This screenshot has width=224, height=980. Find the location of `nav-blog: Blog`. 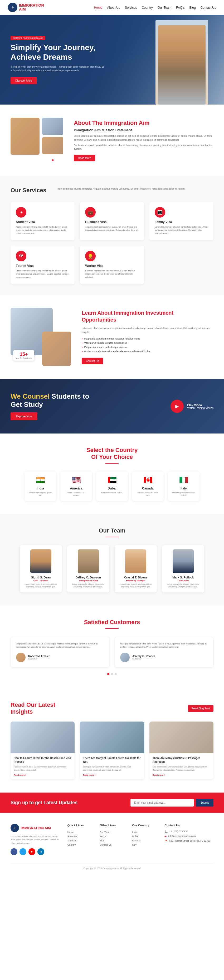

nav-blog: Blog is located at coordinates (193, 8).